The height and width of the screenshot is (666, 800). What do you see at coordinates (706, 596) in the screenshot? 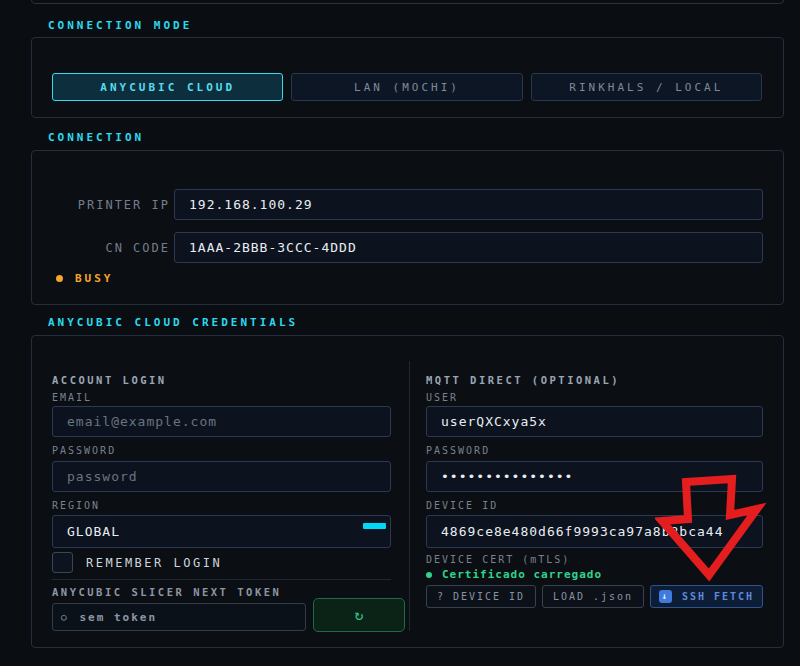
I see `ssh-fetch-button: ↓ SSH FETCH` at bounding box center [706, 596].